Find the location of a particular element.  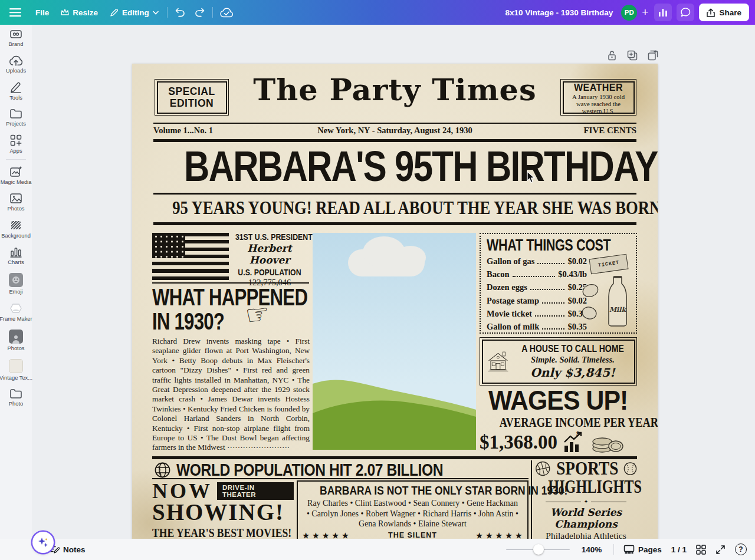

file-menu: File is located at coordinates (42, 12).